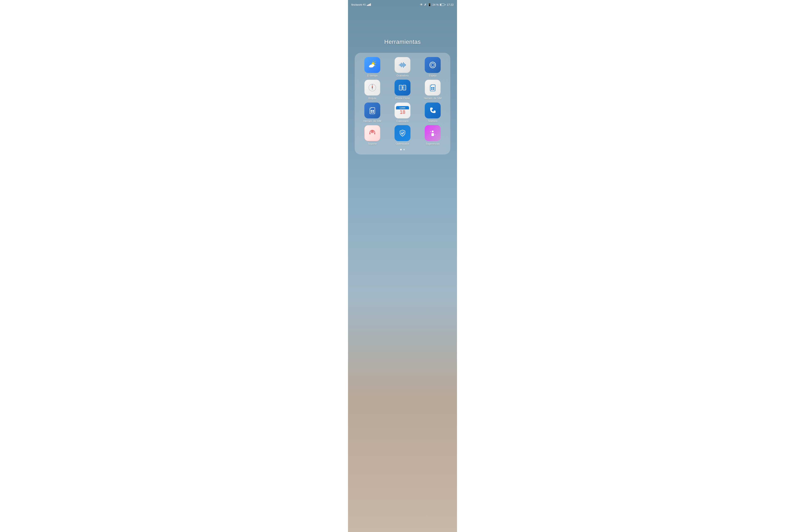  What do you see at coordinates (402, 65) in the screenshot?
I see `recorder-app-icon` at bounding box center [402, 65].